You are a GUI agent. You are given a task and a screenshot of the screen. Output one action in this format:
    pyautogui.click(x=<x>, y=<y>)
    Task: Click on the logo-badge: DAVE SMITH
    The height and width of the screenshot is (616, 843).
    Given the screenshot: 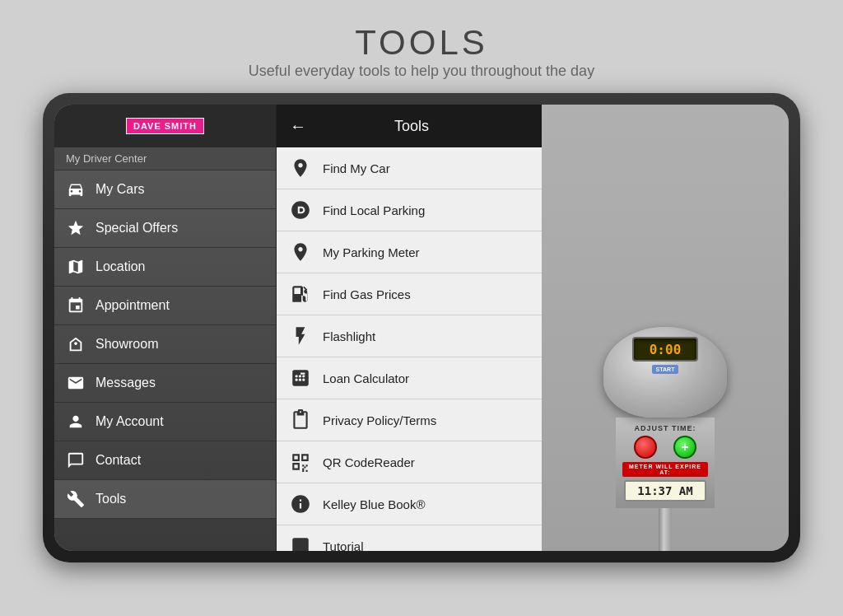 What is the action you would take?
    pyautogui.click(x=165, y=126)
    